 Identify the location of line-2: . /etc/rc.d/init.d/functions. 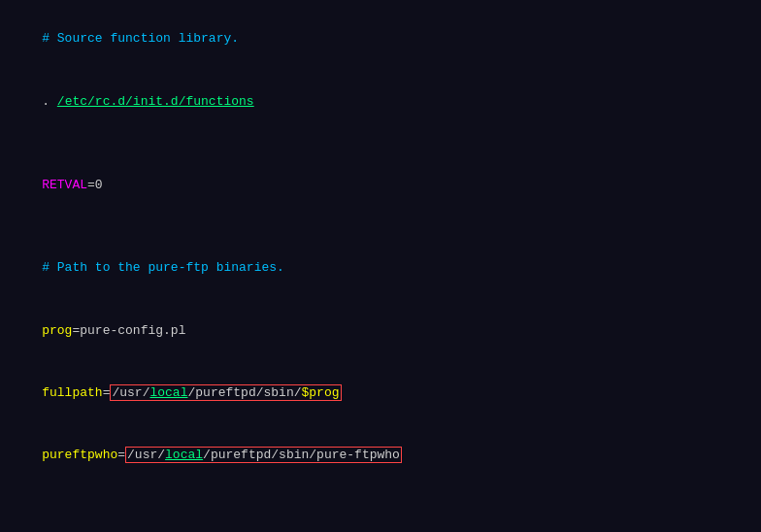
(380, 101).